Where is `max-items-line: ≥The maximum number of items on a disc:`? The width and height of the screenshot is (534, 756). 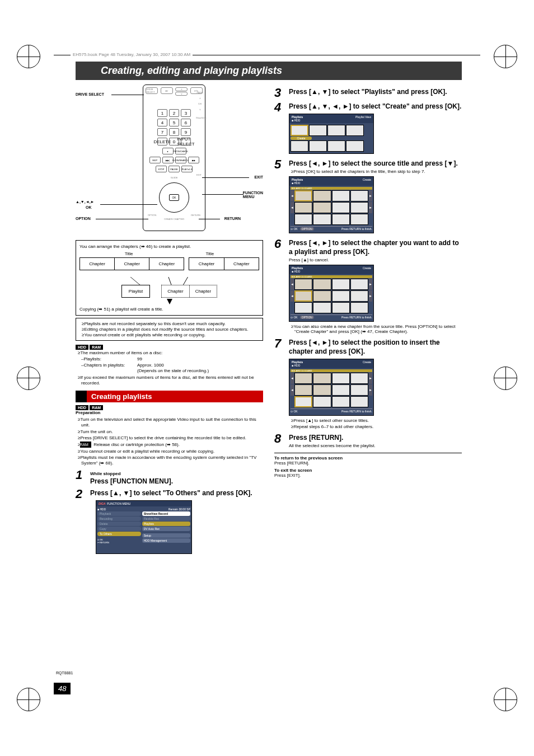 max-items-line: ≥The maximum number of items on a disc: is located at coordinates (169, 353).